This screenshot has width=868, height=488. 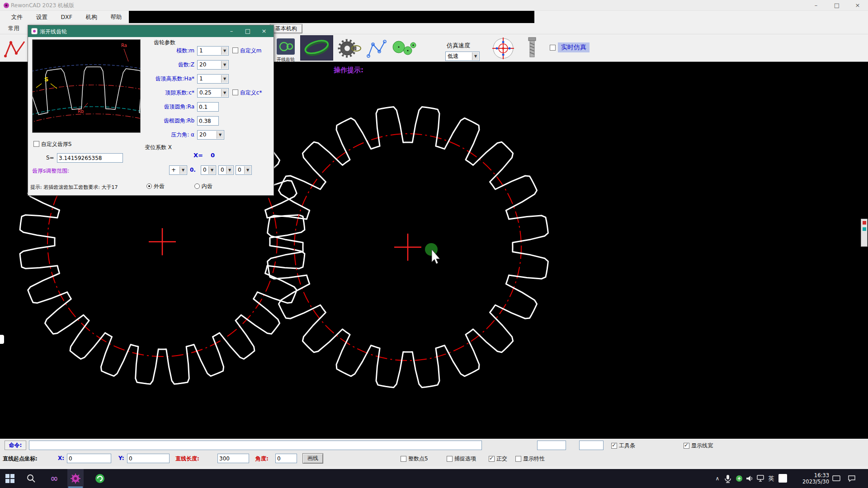 I want to click on tray-clock: 16:33 2023/5/30, so click(x=811, y=479).